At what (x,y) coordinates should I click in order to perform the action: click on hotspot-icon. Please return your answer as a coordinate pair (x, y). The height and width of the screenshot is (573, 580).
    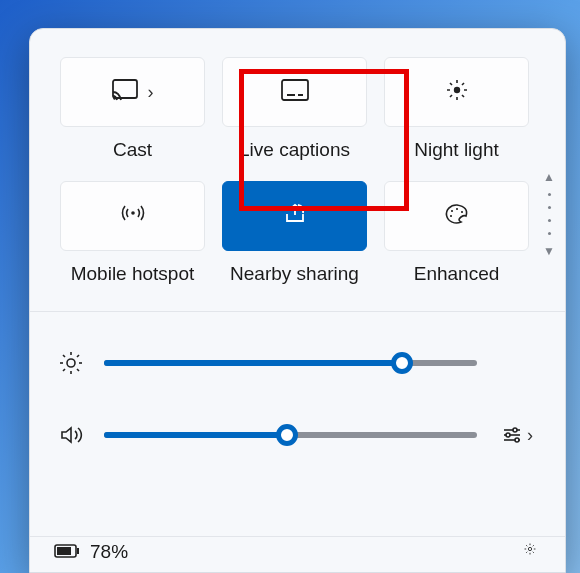
    Looking at the image, I should click on (133, 216).